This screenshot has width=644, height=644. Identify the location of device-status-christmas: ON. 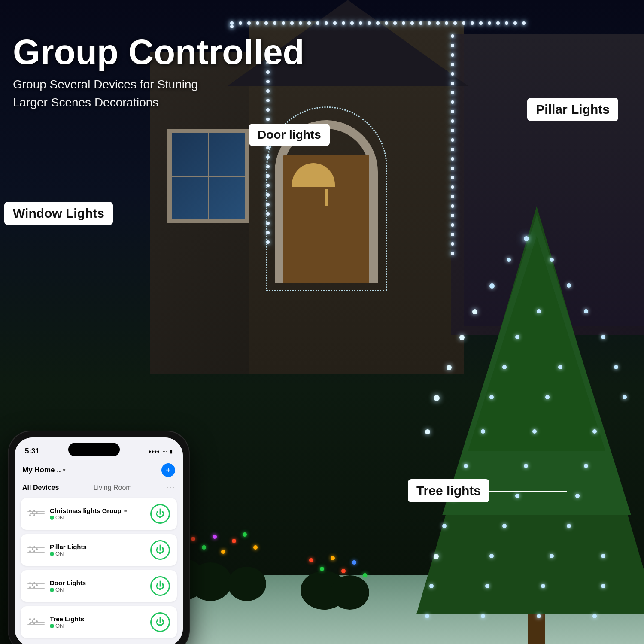
(88, 518).